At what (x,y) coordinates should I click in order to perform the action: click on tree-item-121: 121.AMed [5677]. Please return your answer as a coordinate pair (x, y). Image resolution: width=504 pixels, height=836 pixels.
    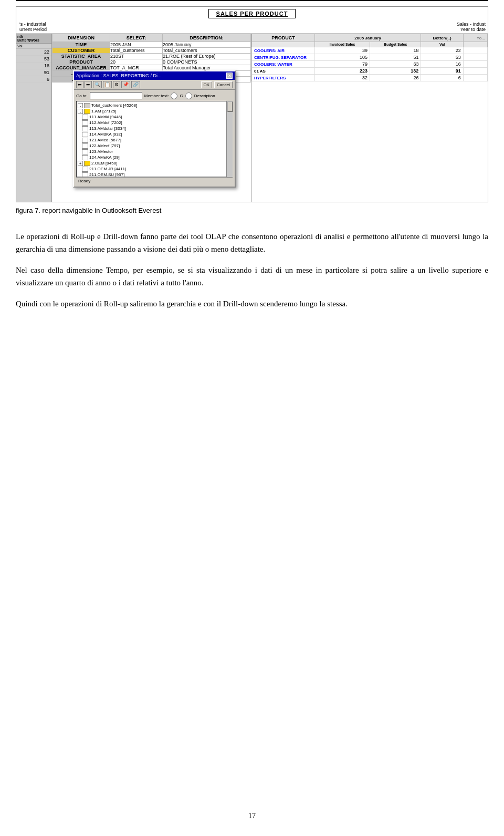
    Looking at the image, I should click on (154, 140).